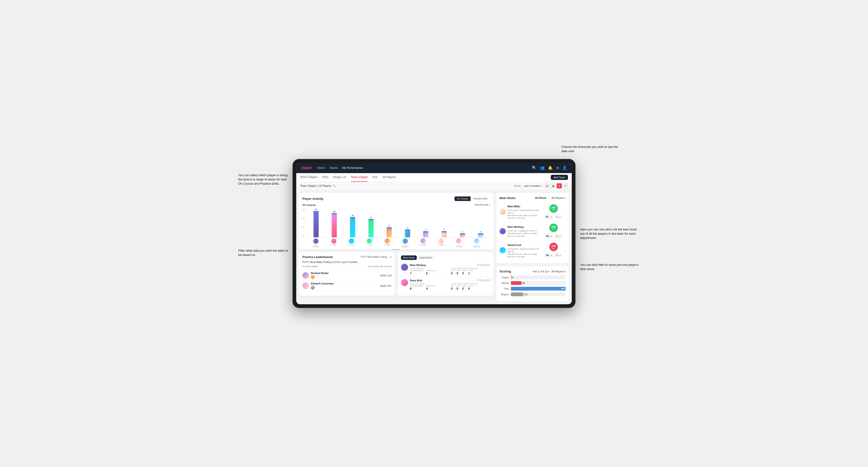  What do you see at coordinates (417, 257) in the screenshot?
I see `activity-tabs: Most Active Least Active` at bounding box center [417, 257].